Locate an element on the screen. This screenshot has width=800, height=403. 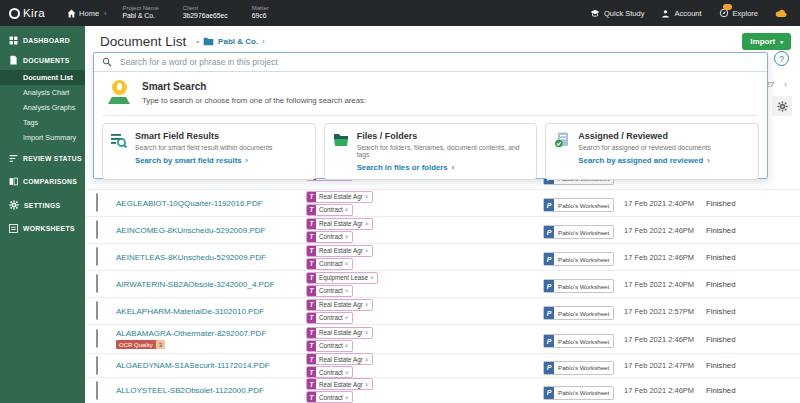
document-link: AIRWATERIN-SB2AObsole-3242000_4.PDF is located at coordinates (196, 284).